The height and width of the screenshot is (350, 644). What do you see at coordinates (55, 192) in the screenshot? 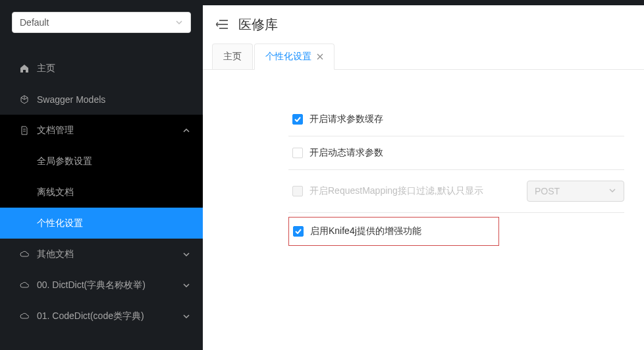
I see `submenu-label: 离线文档` at bounding box center [55, 192].